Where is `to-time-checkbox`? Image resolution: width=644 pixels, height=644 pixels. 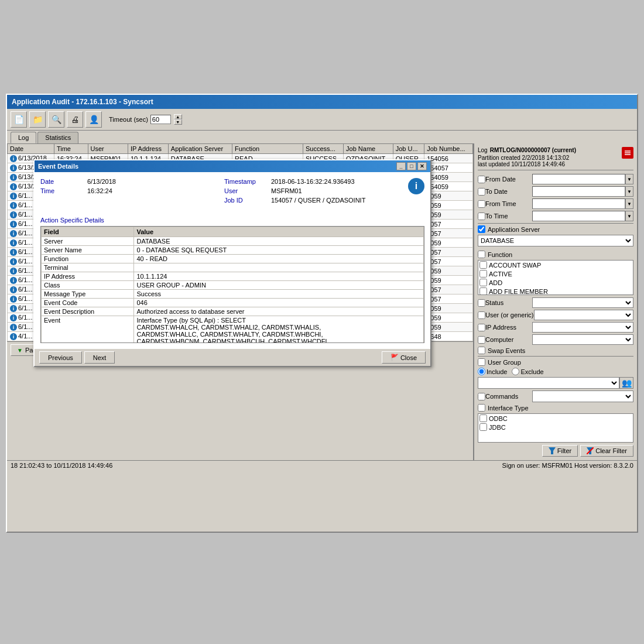 to-time-checkbox is located at coordinates (481, 217).